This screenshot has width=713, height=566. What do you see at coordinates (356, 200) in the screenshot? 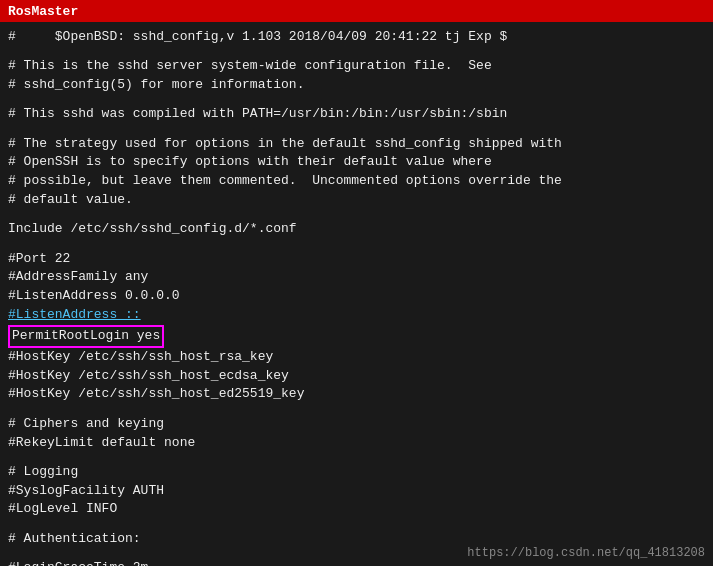
I see `terminal-line: # default value.` at bounding box center [356, 200].